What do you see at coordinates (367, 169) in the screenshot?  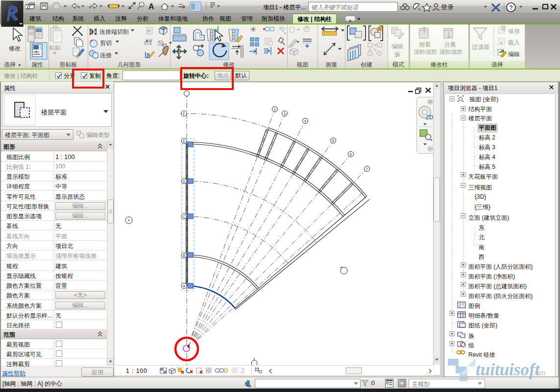 I see `svg-text: 7` at bounding box center [367, 169].